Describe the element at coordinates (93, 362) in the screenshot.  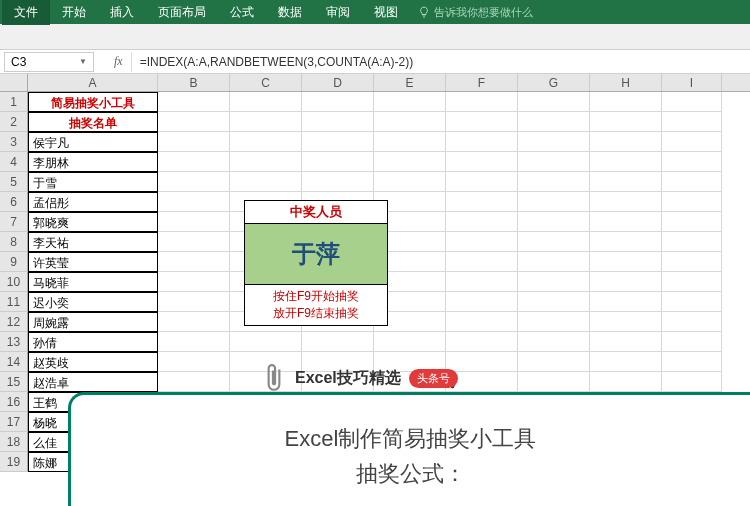
I see `cell: 赵英歧` at that location.